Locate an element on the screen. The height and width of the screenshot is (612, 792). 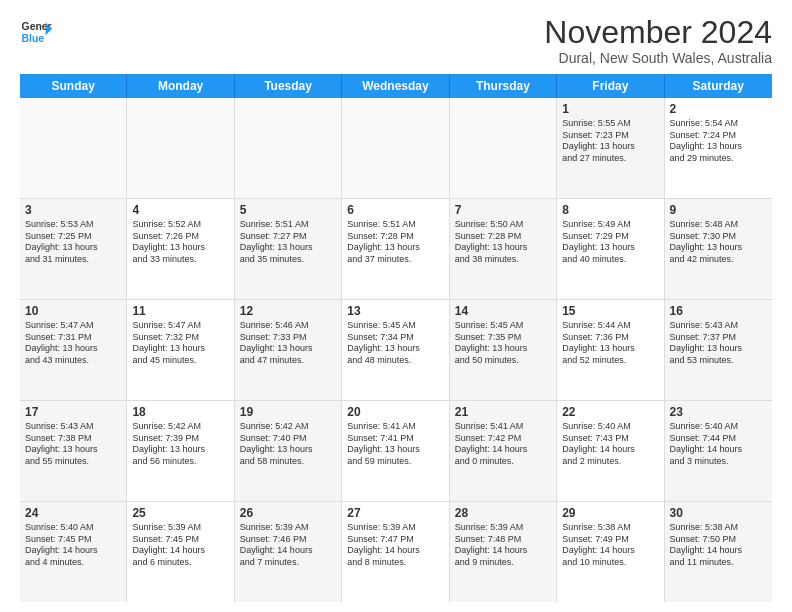
calendar-cell: 2Sunrise: 5:54 AMSunset: 7:24 PMDaylight… is located at coordinates (718, 148).